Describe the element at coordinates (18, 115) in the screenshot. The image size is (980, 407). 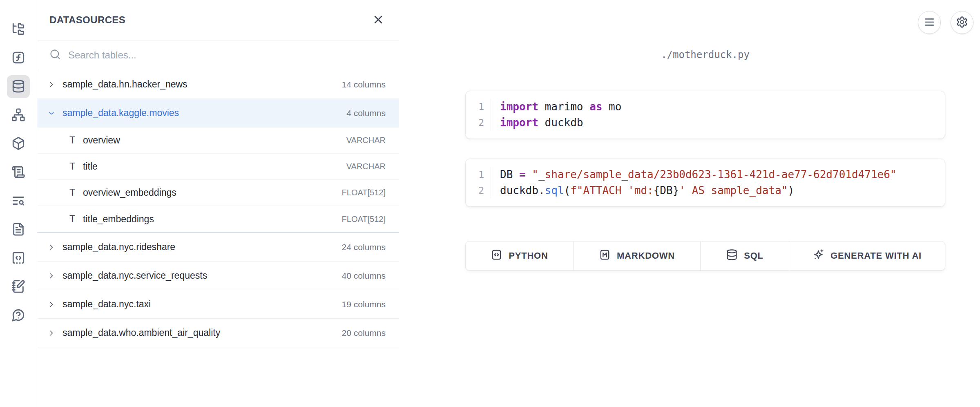
I see `sidebar-item-dependencies` at that location.